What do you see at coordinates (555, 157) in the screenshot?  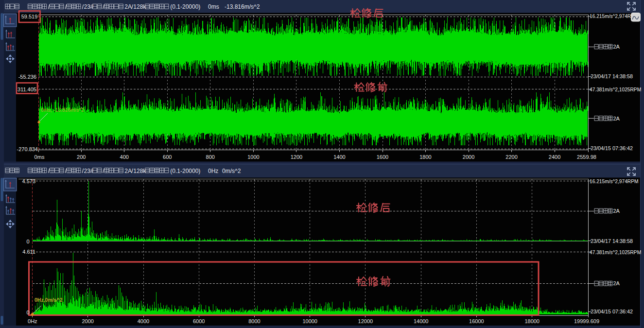 I see `svg-text: 2400` at bounding box center [555, 157].